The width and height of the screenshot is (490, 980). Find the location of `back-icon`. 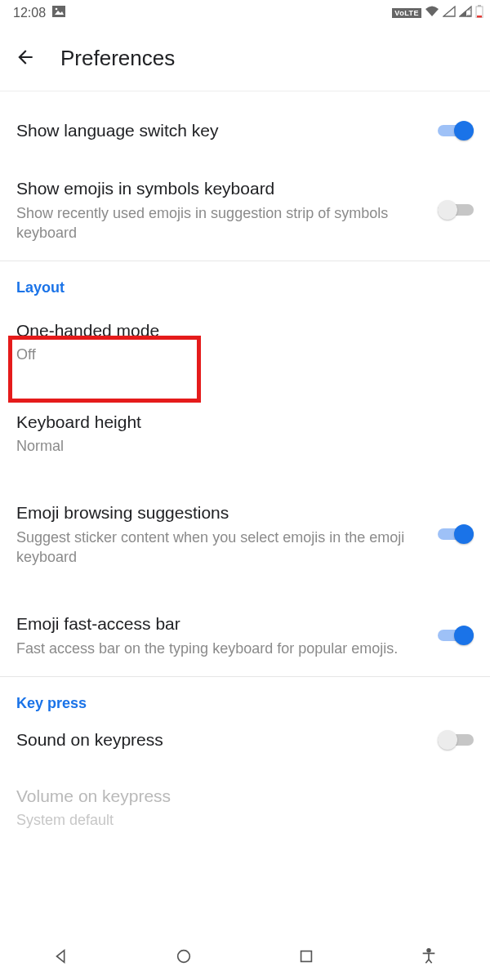

back-icon is located at coordinates (25, 59).